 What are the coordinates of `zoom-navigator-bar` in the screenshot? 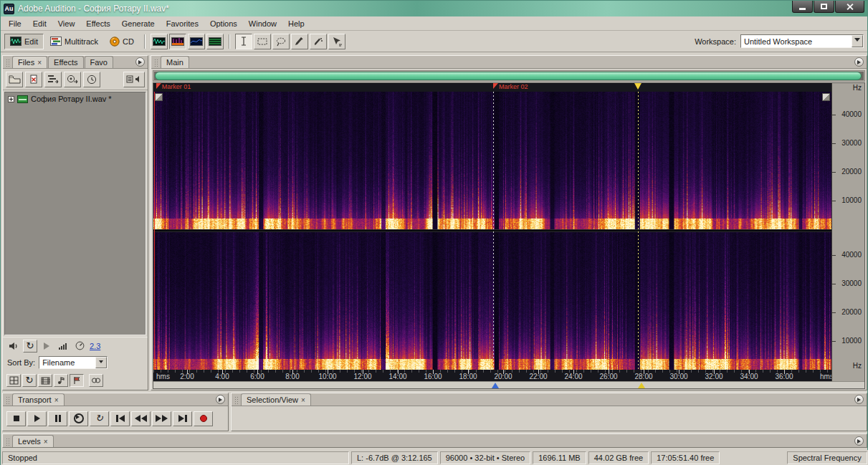 It's located at (508, 76).